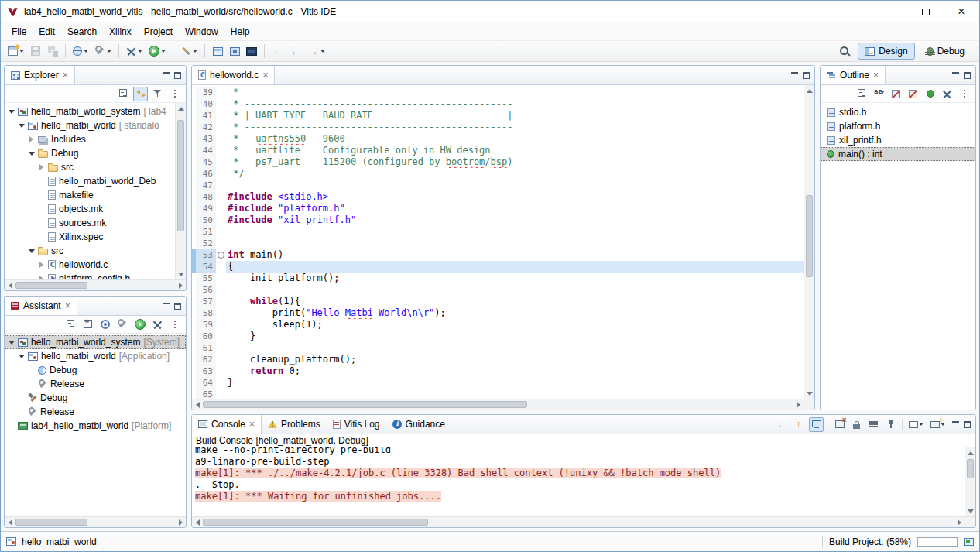 The height and width of the screenshot is (552, 980). What do you see at coordinates (917, 424) in the screenshot?
I see `display-console-button` at bounding box center [917, 424].